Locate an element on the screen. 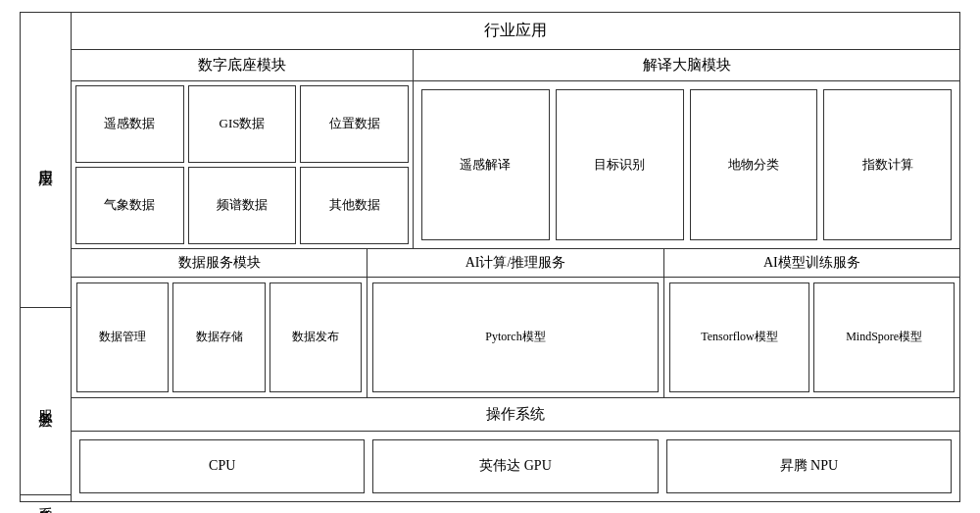 The width and height of the screenshot is (980, 513). layer-labels: 应用层 服务层 系统层 is located at coordinates (46, 257).